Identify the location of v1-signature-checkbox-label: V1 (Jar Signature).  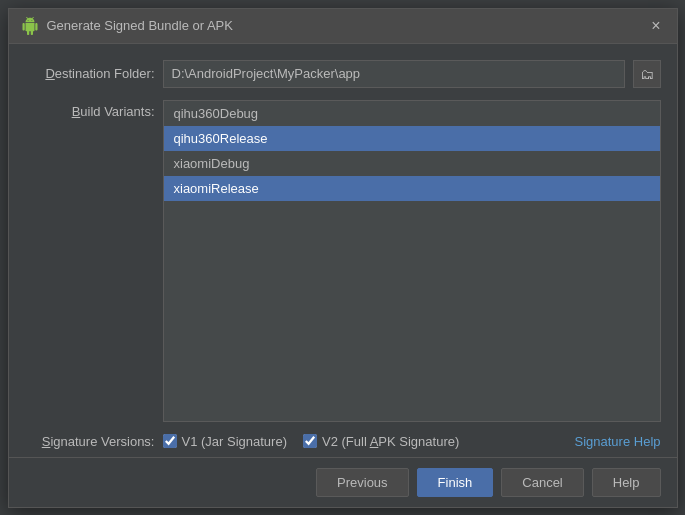
(226, 442).